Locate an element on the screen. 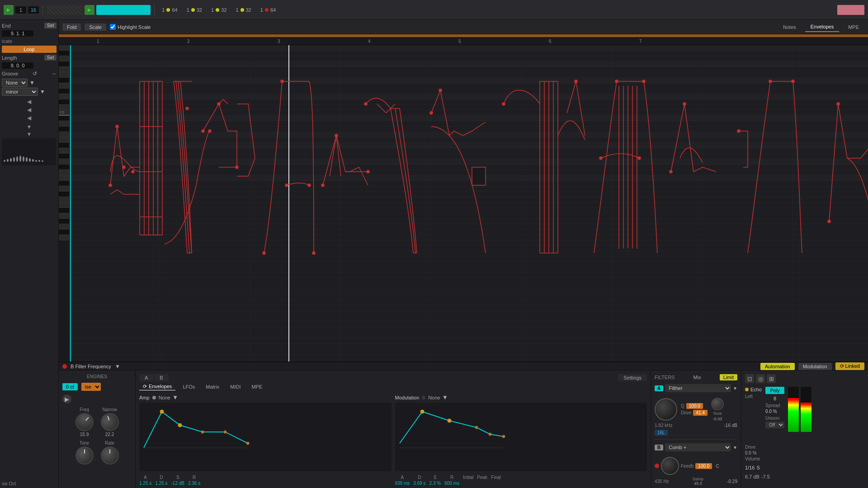 The height and width of the screenshot is (488, 868). c-label: C is located at coordinates (717, 466).